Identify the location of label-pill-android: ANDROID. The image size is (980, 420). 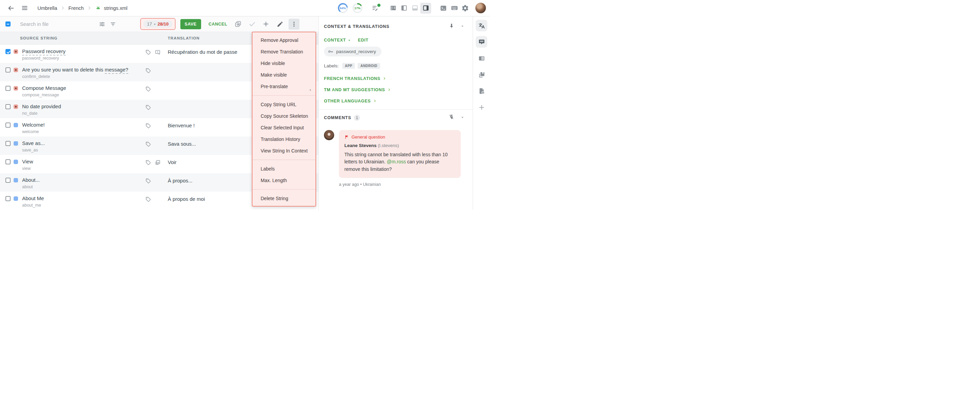
(369, 66).